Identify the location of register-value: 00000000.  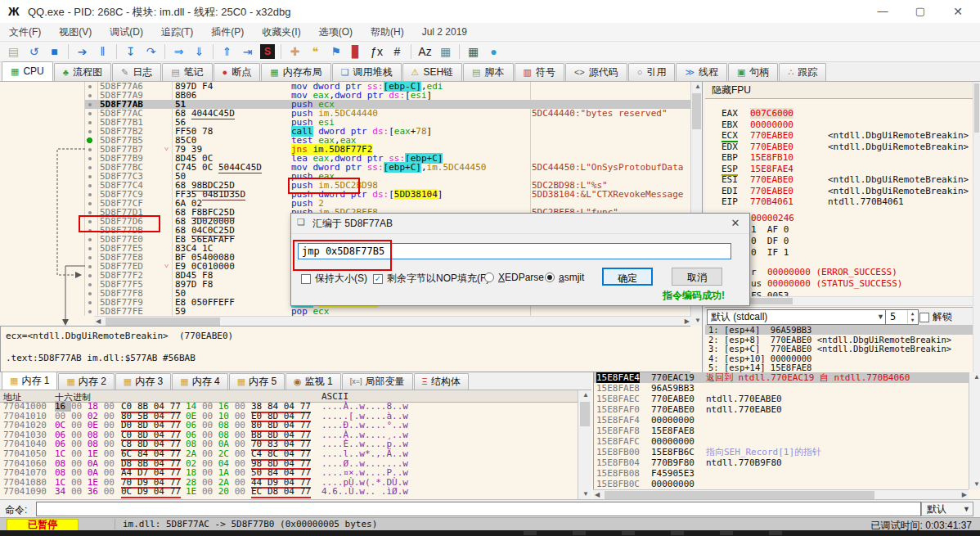
(772, 124).